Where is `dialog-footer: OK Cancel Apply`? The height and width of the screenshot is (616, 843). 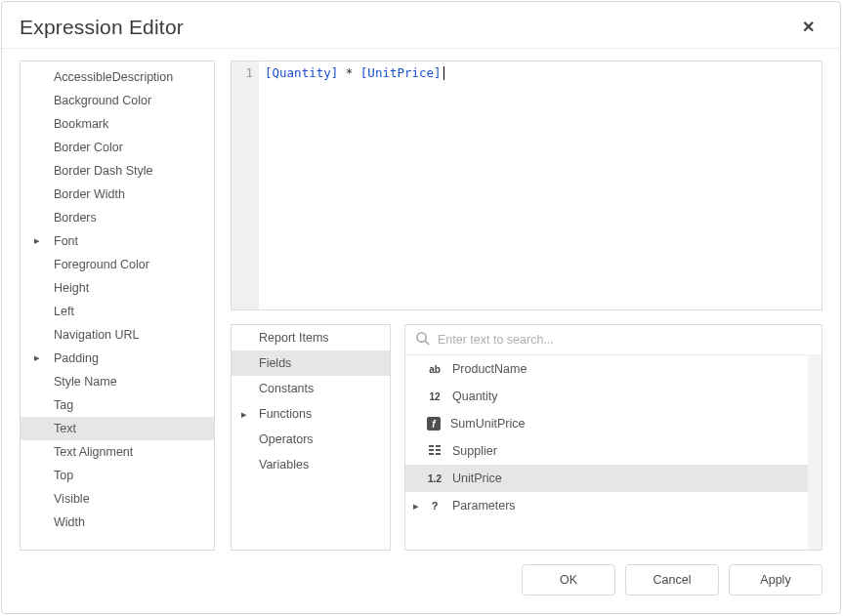 dialog-footer: OK Cancel Apply is located at coordinates (421, 582).